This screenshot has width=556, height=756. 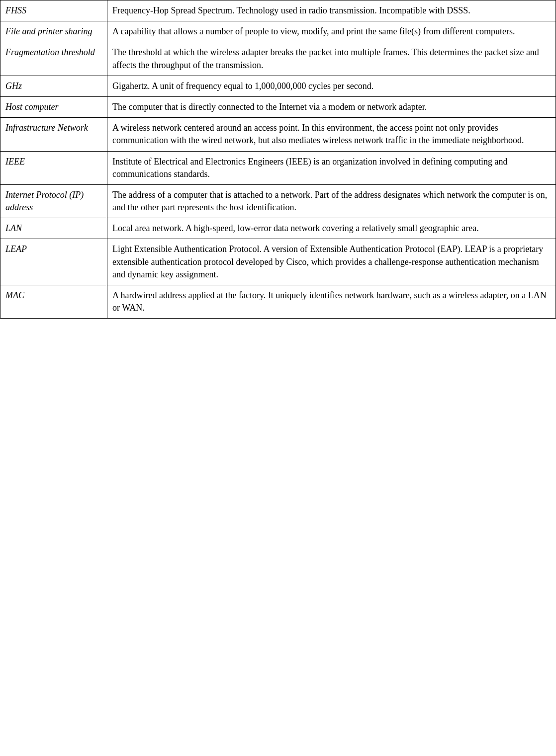 I want to click on definition-cell: The threshold at which the wireless adap…, so click(x=332, y=59).